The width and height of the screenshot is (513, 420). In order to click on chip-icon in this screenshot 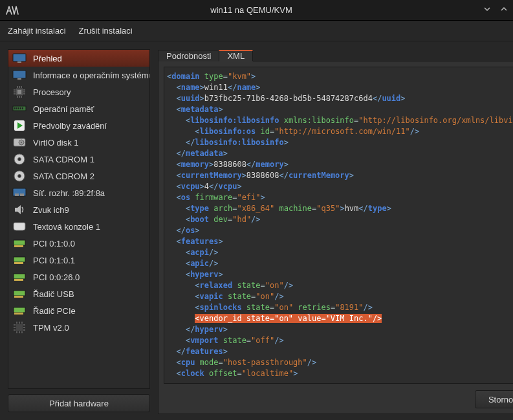, I will do `click(19, 327)`.